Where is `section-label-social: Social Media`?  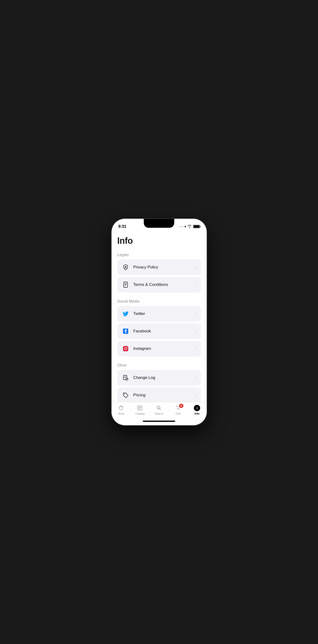 section-label-social: Social Media is located at coordinates (159, 302).